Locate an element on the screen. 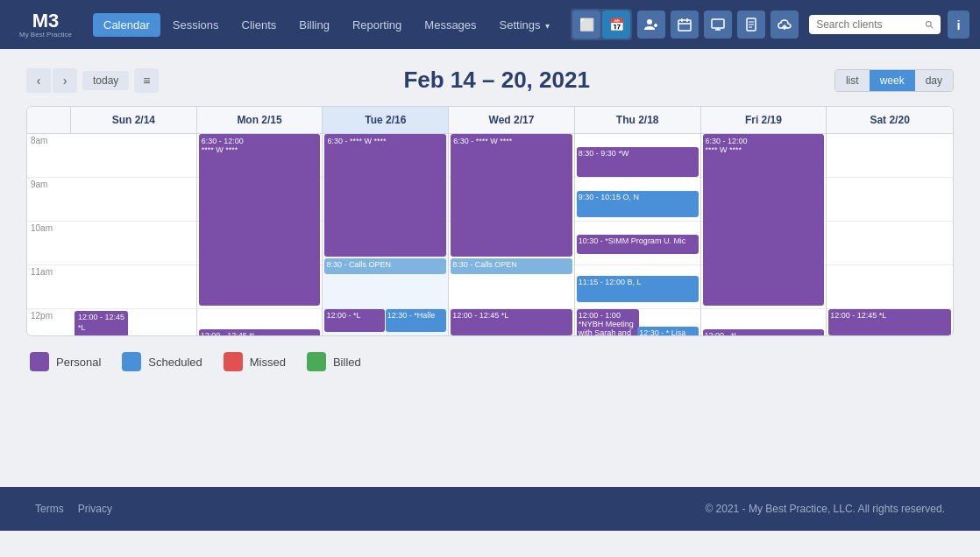  day-header-sun: Sun 2/14 is located at coordinates (134, 120).